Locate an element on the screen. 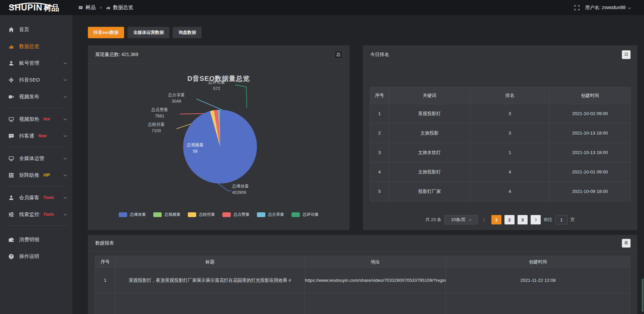  pagination-total: 共 23 条 is located at coordinates (433, 220).